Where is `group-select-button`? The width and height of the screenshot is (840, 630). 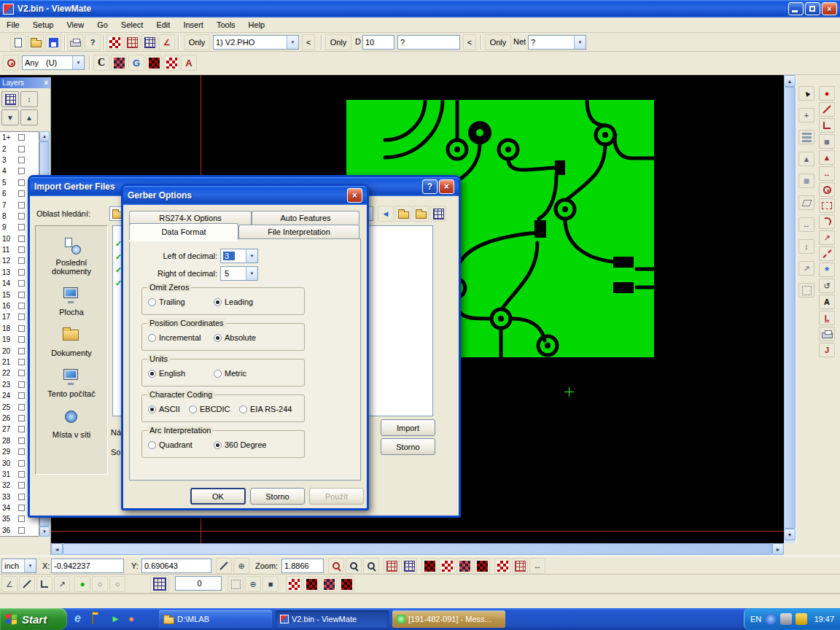 group-select-button is located at coordinates (149, 42).